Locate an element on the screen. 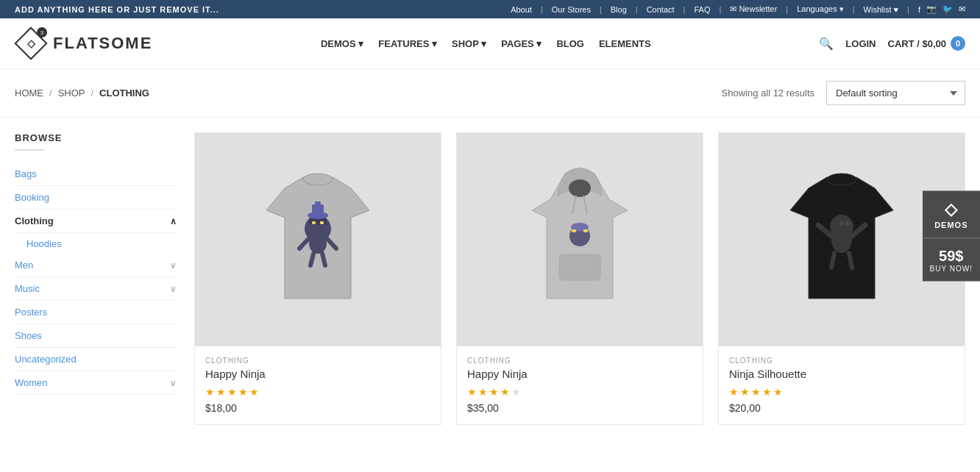 Image resolution: width=980 pixels, height=472 pixels. facebook-icon: f is located at coordinates (920, 10).